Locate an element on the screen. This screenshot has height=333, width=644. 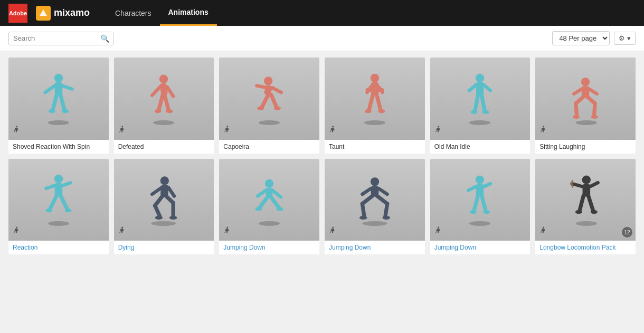
animation-card: Taunt is located at coordinates (375, 106).